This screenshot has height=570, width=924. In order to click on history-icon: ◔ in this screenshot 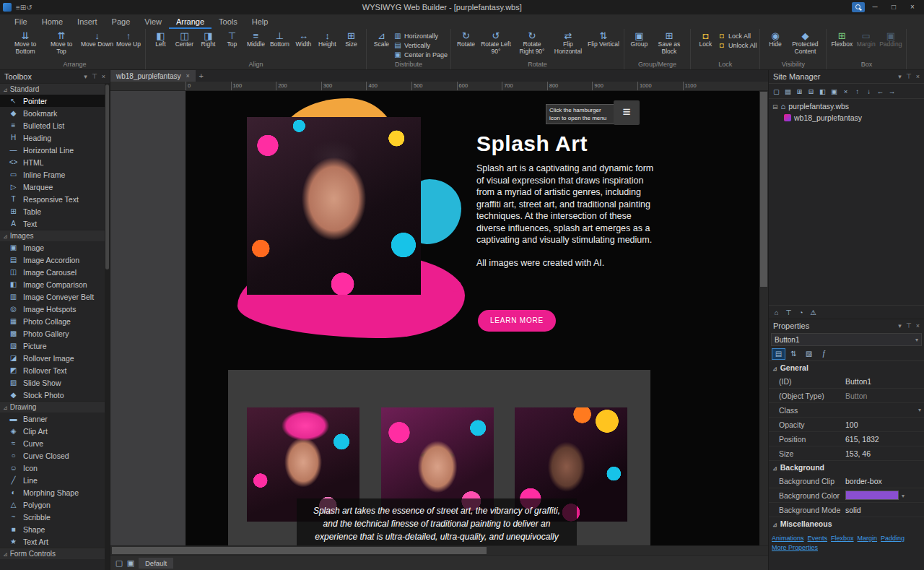, I will do `click(801, 312)`.